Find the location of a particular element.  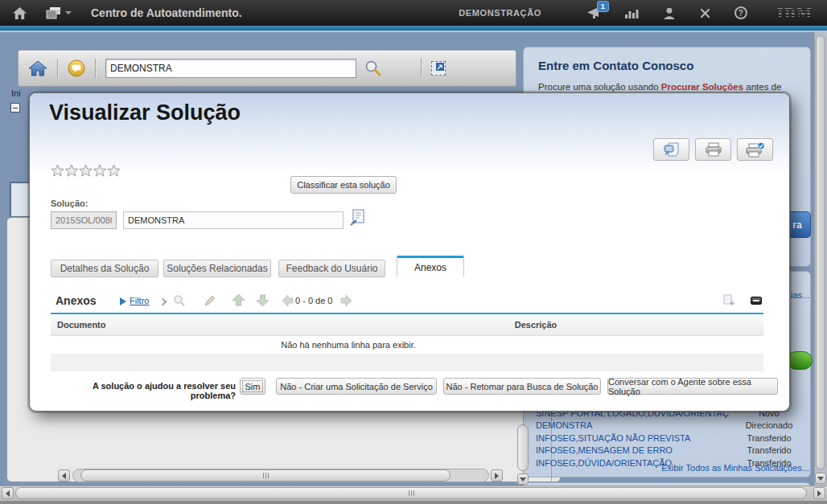

help-icon is located at coordinates (741, 13).